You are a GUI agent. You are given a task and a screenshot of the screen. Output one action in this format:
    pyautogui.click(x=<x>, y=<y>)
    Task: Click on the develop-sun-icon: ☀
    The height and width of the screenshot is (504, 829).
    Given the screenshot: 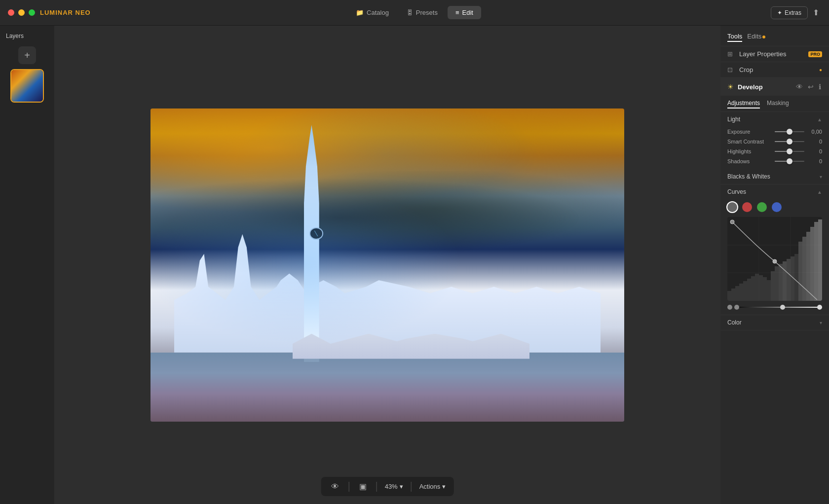 What is the action you would take?
    pyautogui.click(x=730, y=87)
    